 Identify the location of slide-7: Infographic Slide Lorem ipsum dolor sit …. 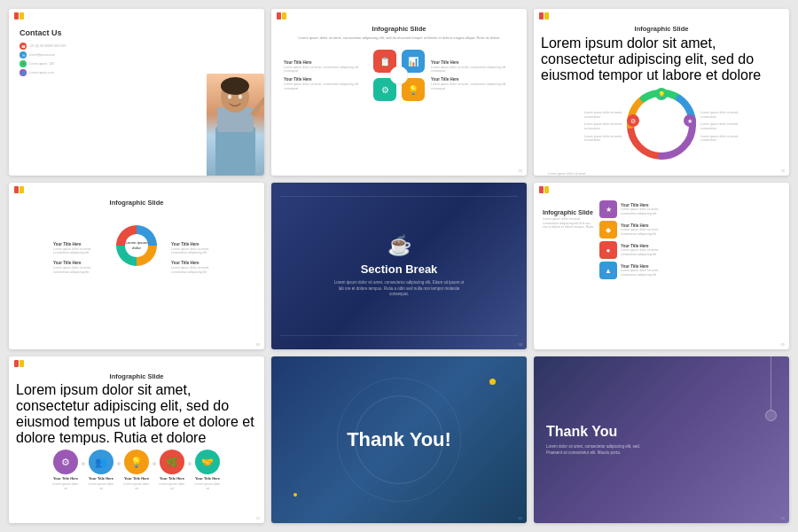
(137, 440).